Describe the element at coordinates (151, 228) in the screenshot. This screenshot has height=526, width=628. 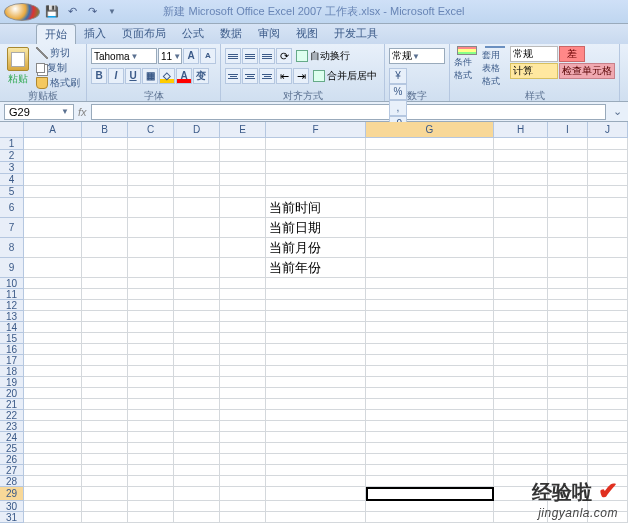
I see `cell-C7` at that location.